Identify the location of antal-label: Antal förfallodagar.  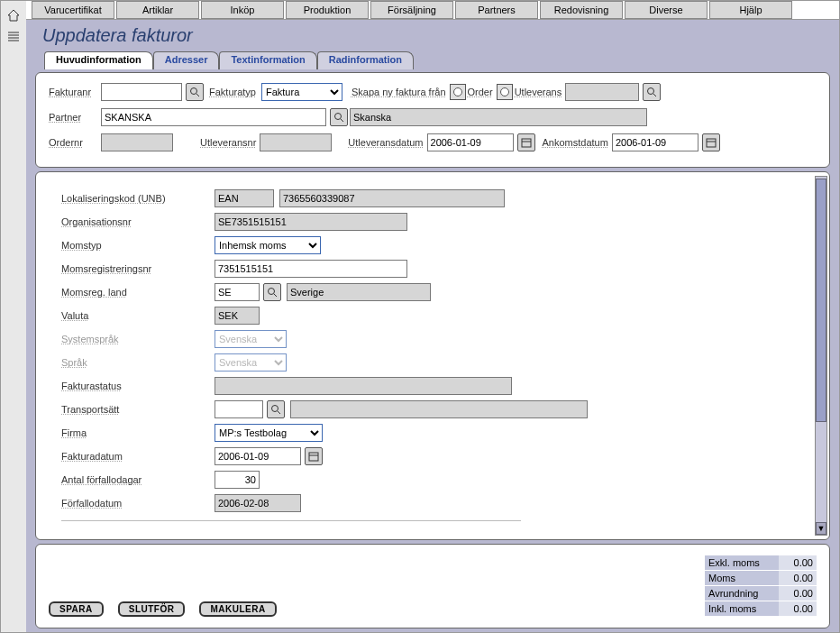
(138, 480).